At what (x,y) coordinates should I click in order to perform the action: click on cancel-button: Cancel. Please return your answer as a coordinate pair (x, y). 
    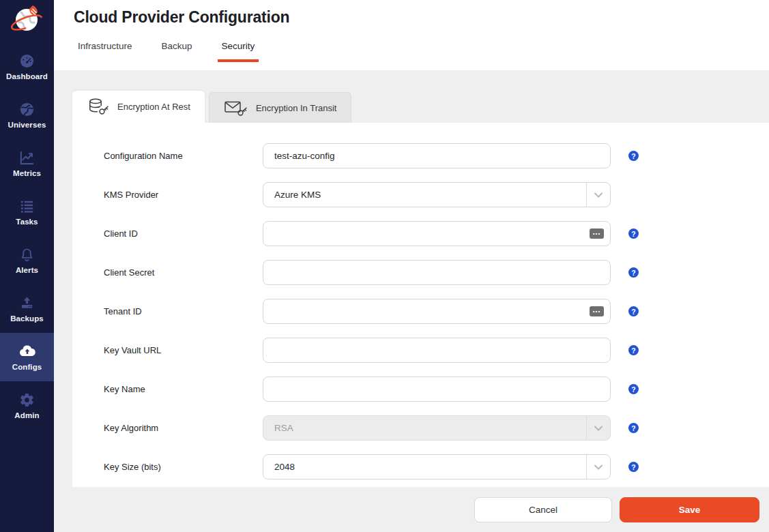
    Looking at the image, I should click on (543, 510).